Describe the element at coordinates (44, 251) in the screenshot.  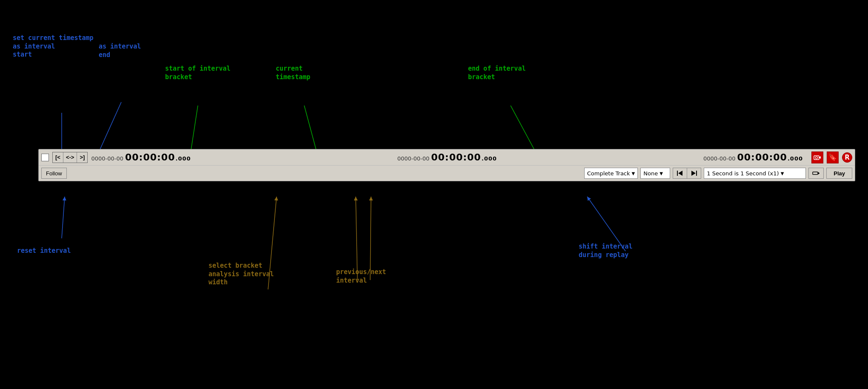
I see `annotation-reset-interval: reset interval` at that location.